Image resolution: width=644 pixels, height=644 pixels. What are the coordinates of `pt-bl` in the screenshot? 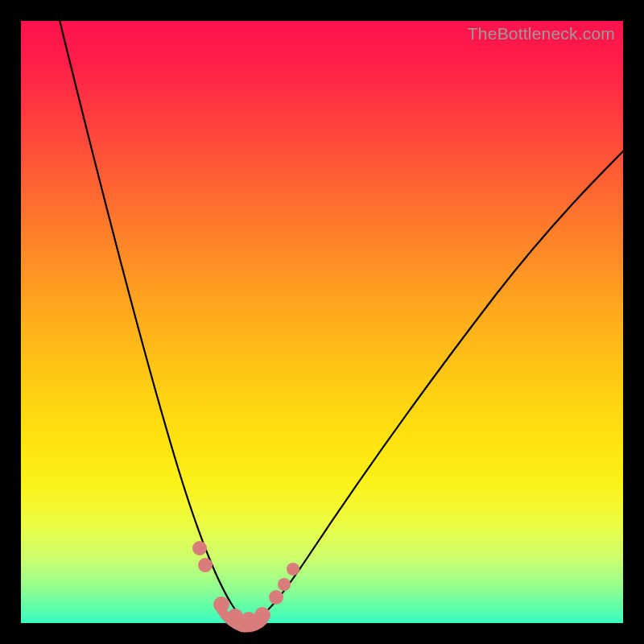 It's located at (221, 605).